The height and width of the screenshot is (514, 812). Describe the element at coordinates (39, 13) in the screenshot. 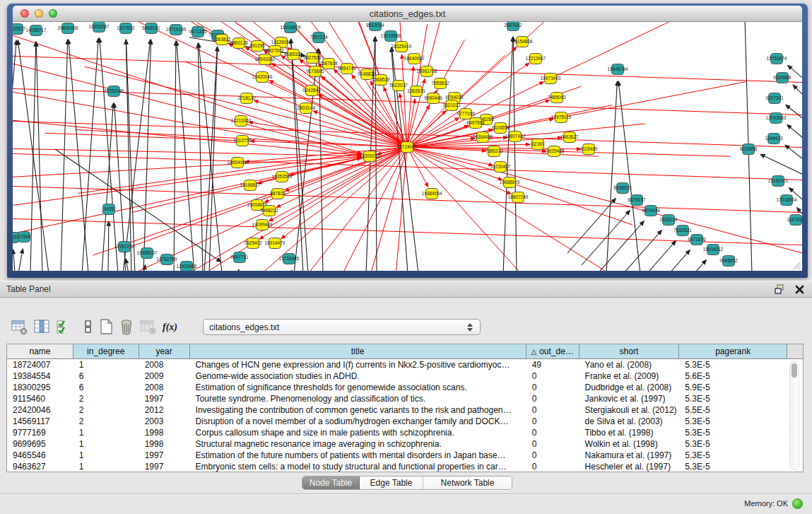

I see `traffic-lights` at that location.